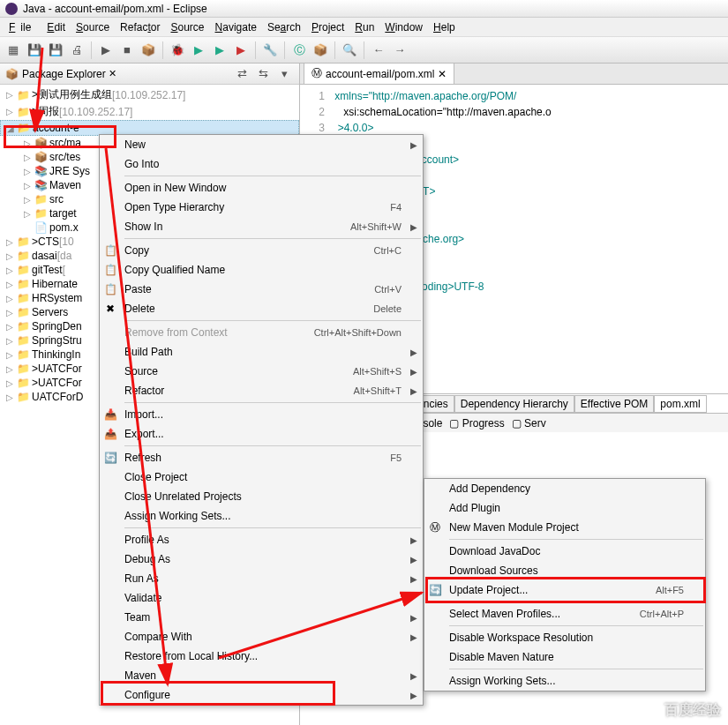  I want to click on link-icon: ⇆, so click(263, 74).